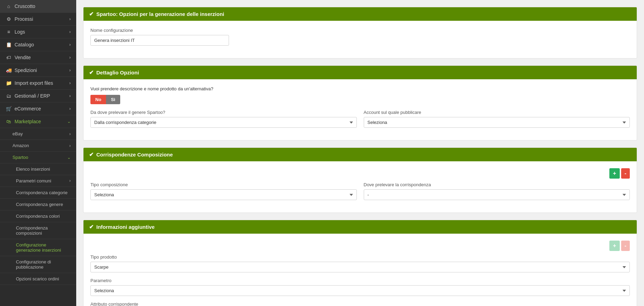 The image size is (644, 306). I want to click on check-circle-icon-2: ✔, so click(91, 73).